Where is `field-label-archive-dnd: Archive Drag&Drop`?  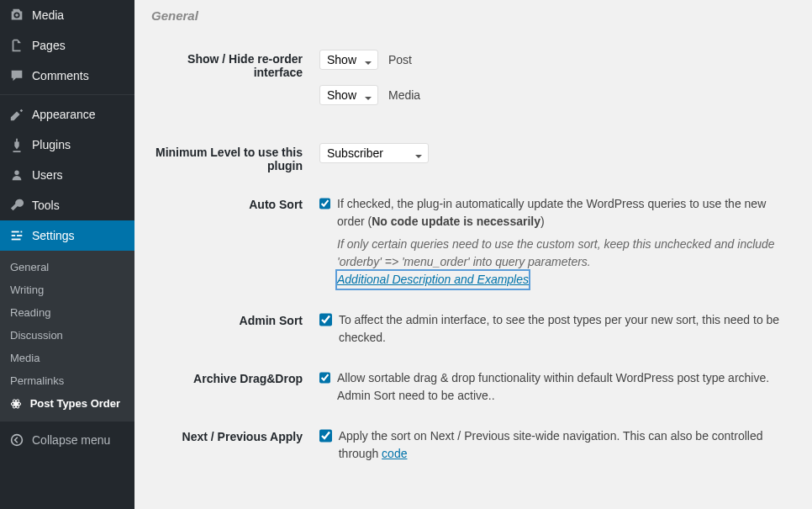
field-label-archive-dnd: Archive Drag&Drop is located at coordinates (235, 389).